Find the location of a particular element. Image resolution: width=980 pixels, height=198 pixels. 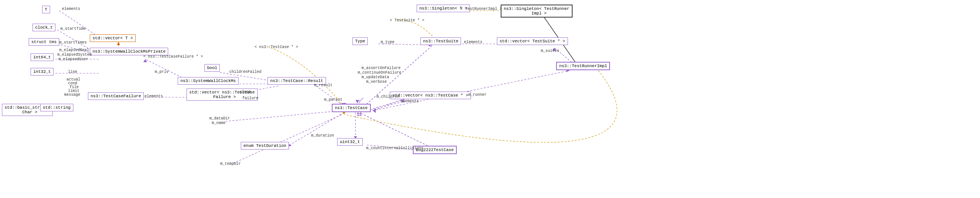

node-bool: bool is located at coordinates (212, 68).